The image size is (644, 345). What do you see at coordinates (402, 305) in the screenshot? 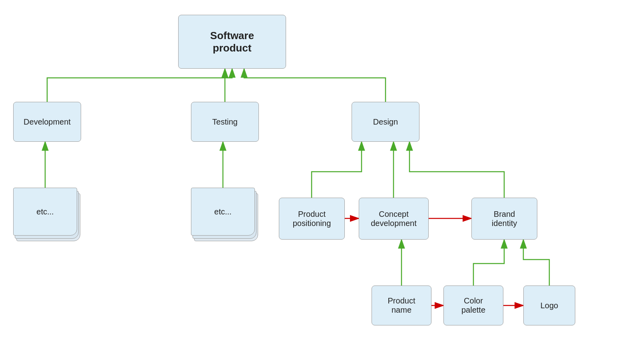
I see `product-name-node: Product name` at bounding box center [402, 305].